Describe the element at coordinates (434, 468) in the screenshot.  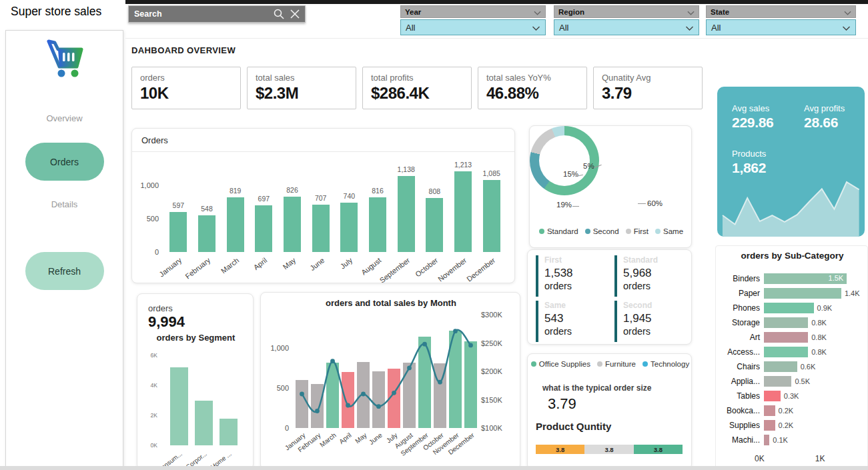
I see `bottom-strip` at that location.